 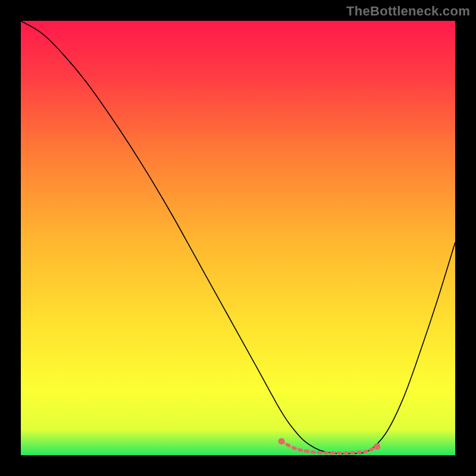 What do you see at coordinates (408, 11) in the screenshot?
I see `watermark-label: TheBottleneck.com` at bounding box center [408, 11].